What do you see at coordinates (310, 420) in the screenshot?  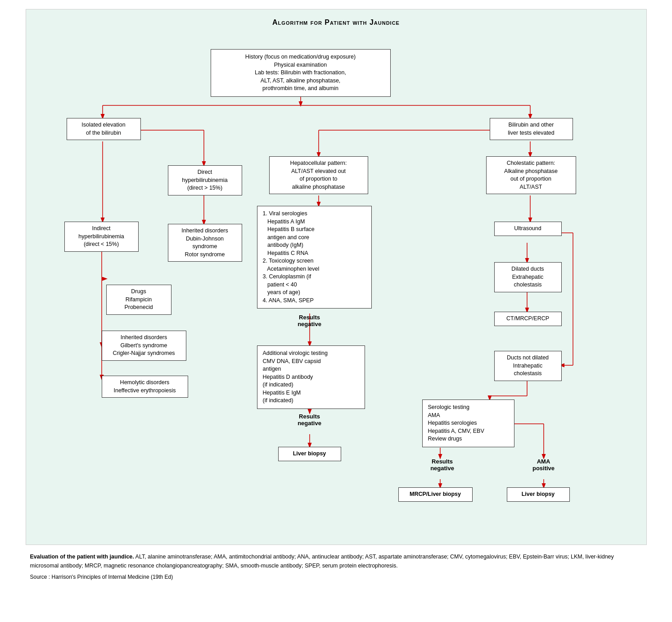 I see `results-neg-2-text: Resultsnegative` at bounding box center [310, 420].